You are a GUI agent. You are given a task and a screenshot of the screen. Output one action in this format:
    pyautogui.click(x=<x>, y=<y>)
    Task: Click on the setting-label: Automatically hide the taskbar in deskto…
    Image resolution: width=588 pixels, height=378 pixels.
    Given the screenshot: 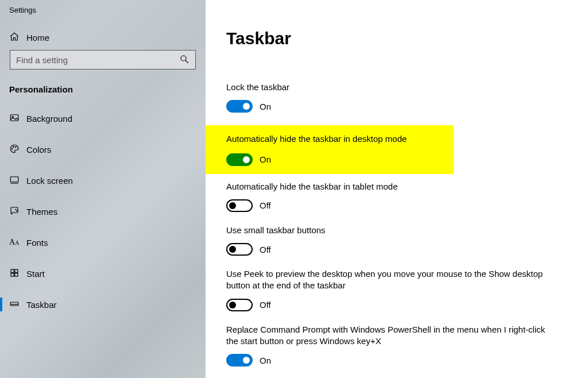 What is the action you would take?
    pyautogui.click(x=340, y=139)
    